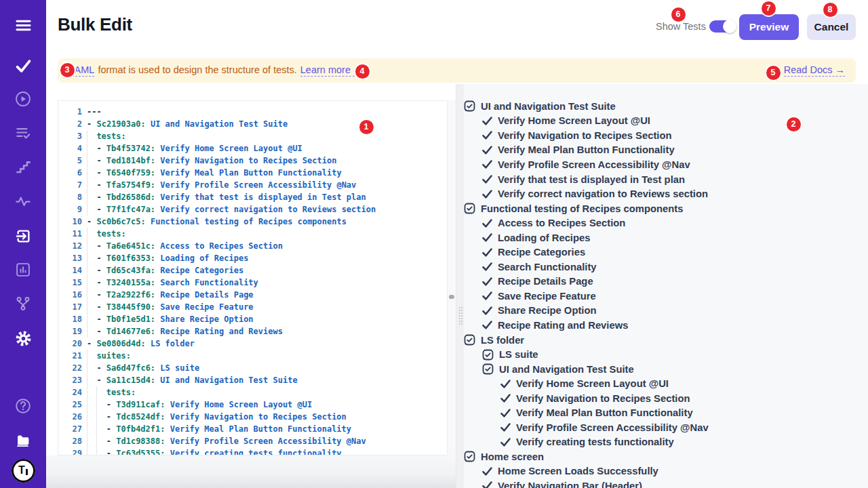 The width and height of the screenshot is (868, 488). I want to click on tree-suite-row: Functional testing of Recipes components, so click(665, 209).